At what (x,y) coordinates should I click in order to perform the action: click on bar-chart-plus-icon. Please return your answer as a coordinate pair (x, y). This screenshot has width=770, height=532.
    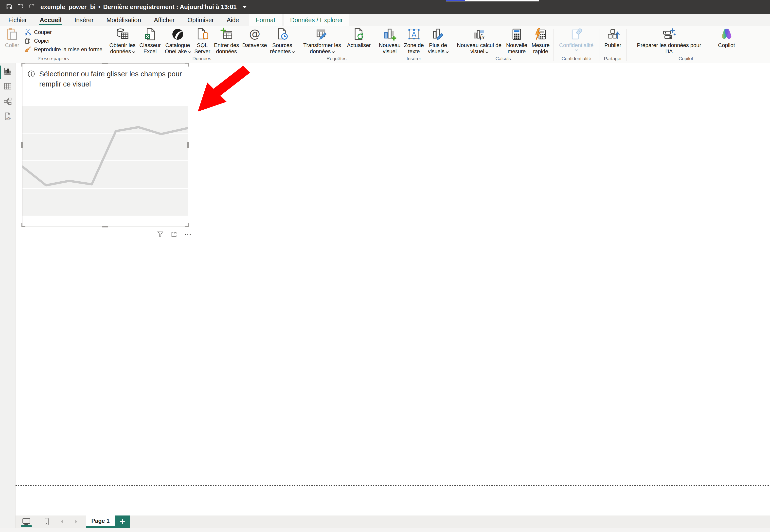
    Looking at the image, I should click on (390, 34).